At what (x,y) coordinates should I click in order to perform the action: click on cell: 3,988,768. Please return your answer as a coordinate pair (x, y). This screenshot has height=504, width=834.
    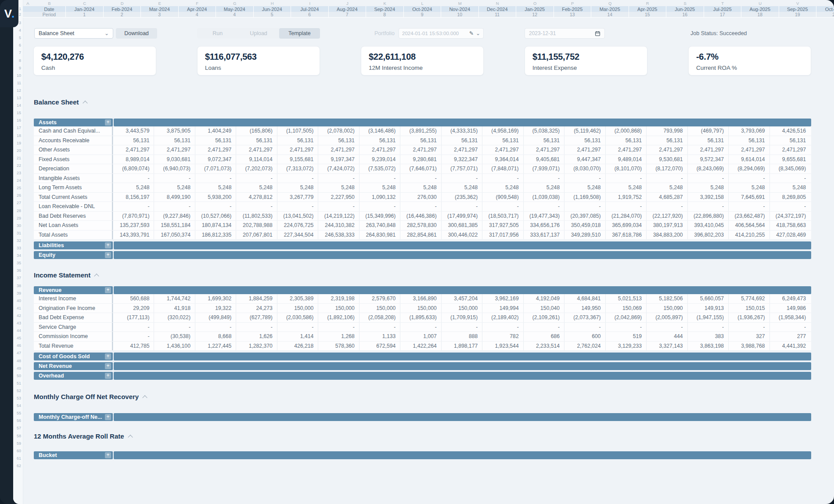
    Looking at the image, I should click on (749, 346).